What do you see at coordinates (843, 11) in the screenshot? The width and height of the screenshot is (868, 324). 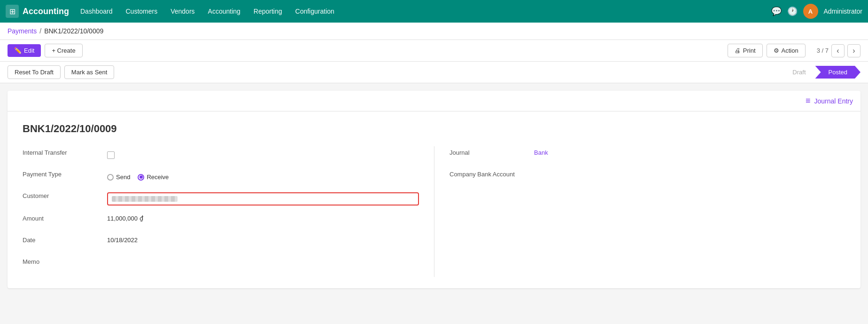 I see `username-label: Administrator` at bounding box center [843, 11].